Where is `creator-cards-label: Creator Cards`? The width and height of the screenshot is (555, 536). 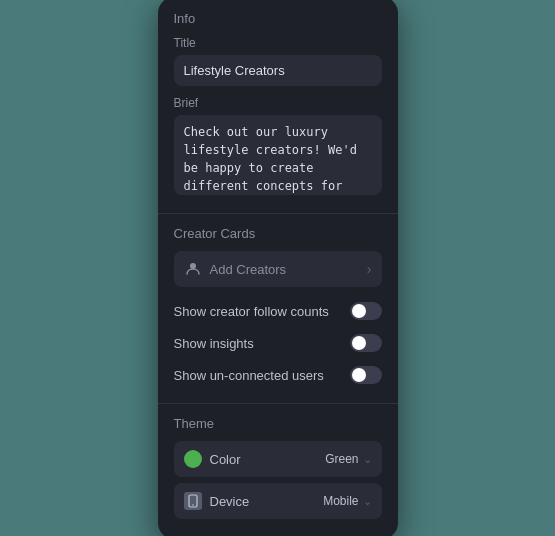
creator-cards-label: Creator Cards is located at coordinates (278, 234).